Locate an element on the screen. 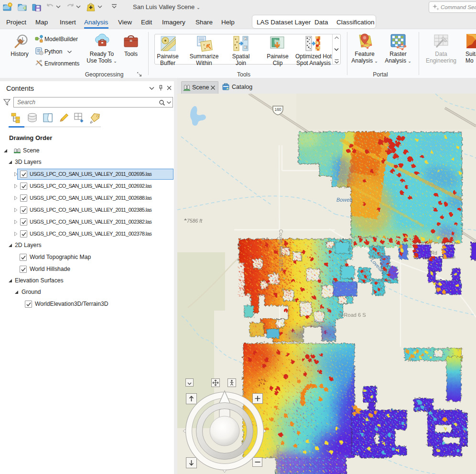  svg-text: 160 is located at coordinates (278, 109).